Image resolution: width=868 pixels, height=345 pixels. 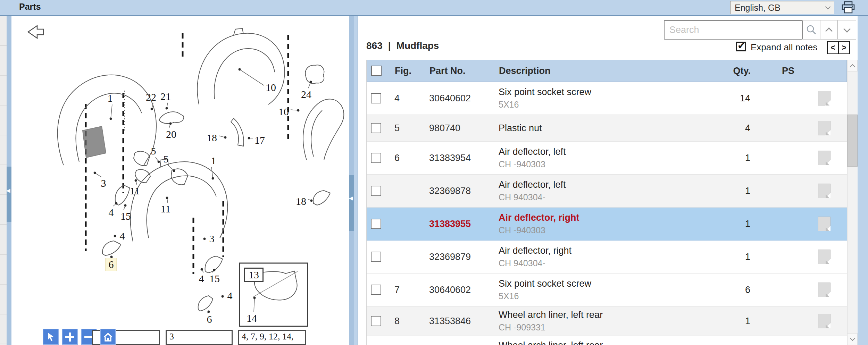 I want to click on description: Wheel arch liner, left rear, so click(x=604, y=343).